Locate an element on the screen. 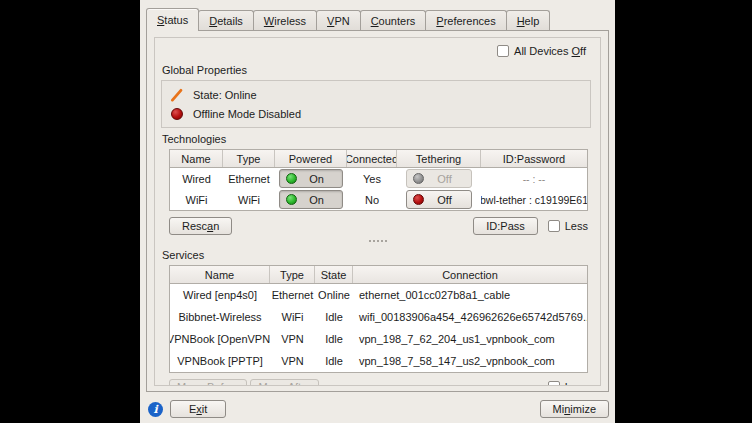  table-cell: Bibbnet-Wireless is located at coordinates (220, 317).